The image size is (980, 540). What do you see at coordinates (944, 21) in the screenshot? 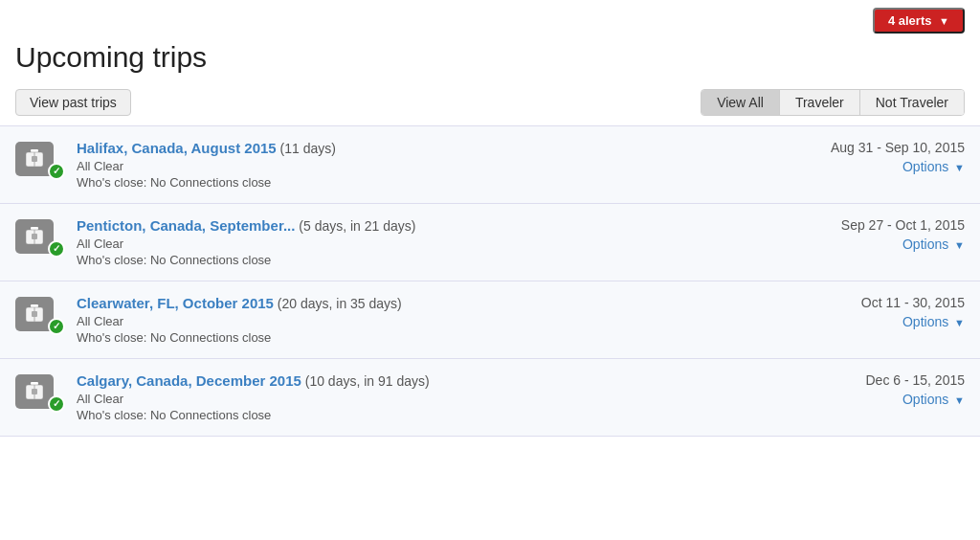
I see `alerts-arrow: ▼` at bounding box center [944, 21].